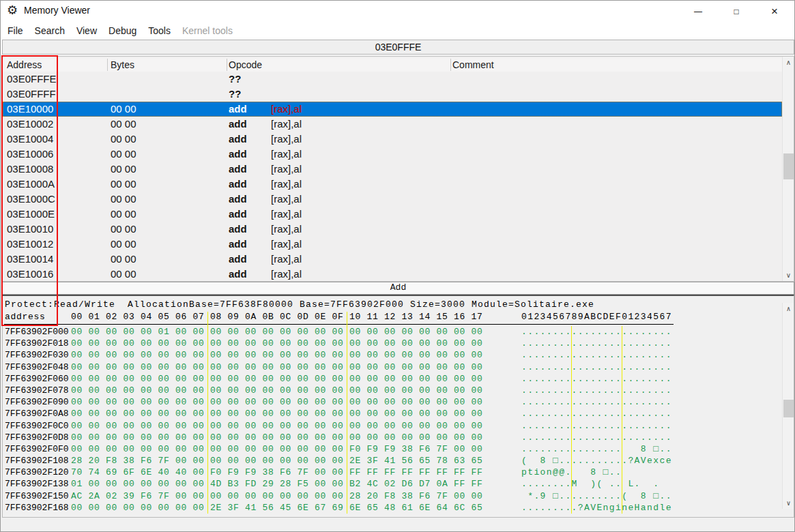 The width and height of the screenshot is (795, 532). I want to click on hex-row-address: 7FF63902F030, so click(37, 355).